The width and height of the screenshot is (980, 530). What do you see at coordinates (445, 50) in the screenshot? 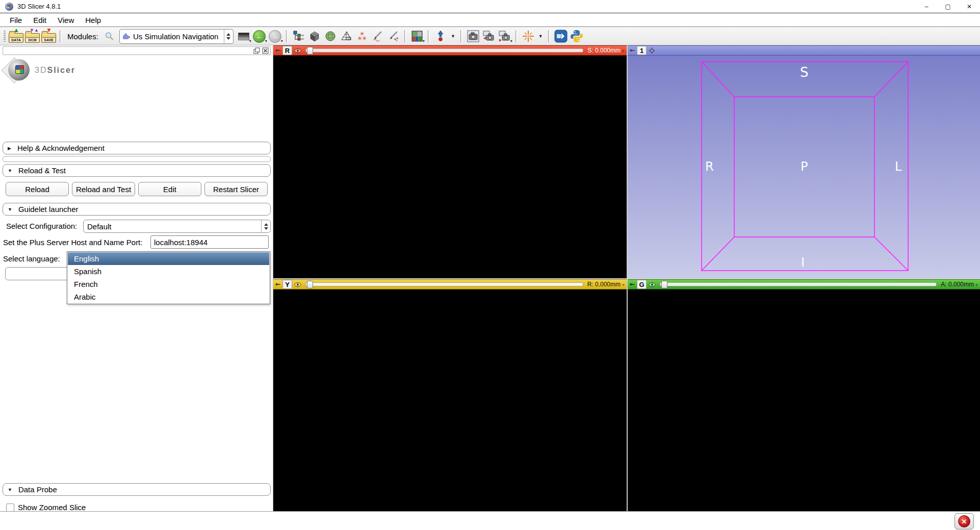
I see `red-slice-slider` at bounding box center [445, 50].